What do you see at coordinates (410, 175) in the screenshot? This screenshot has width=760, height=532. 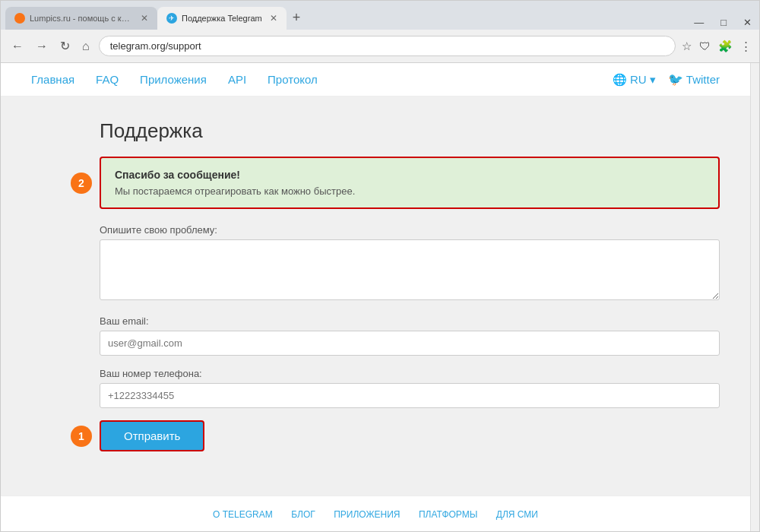 I see `success-title: Спасибо за сообщение!` at bounding box center [410, 175].